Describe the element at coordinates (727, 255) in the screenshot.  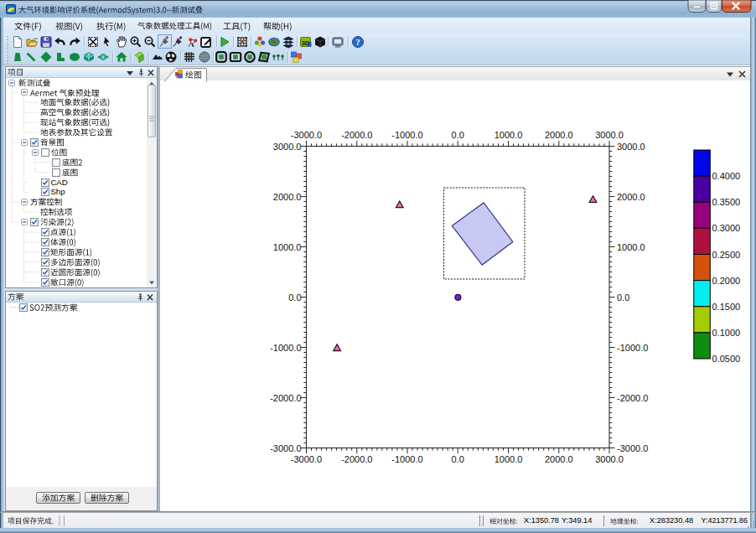
I see `svg-text: 0.2500` at that location.